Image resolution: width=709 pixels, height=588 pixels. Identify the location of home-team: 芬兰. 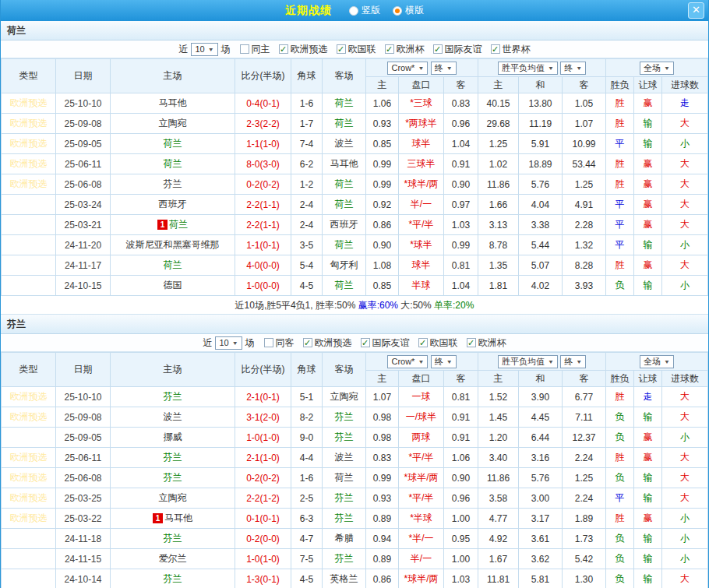
(173, 539).